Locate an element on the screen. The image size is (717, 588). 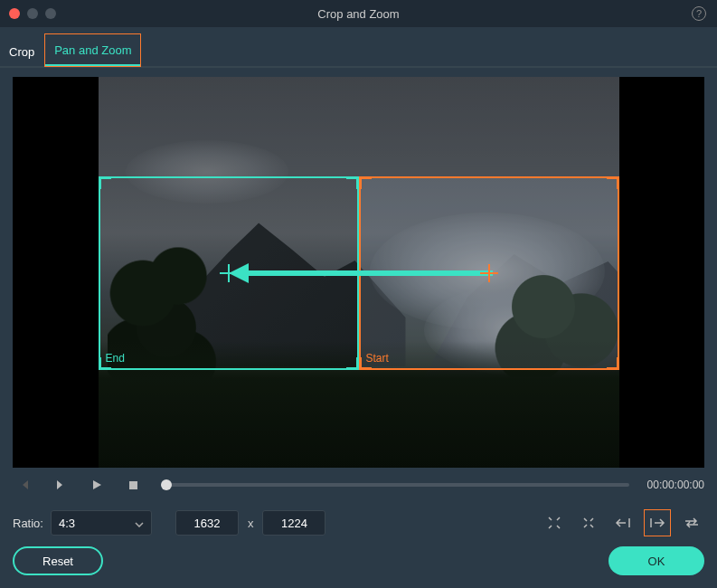
ratio-label: Ratio: is located at coordinates (28, 523).